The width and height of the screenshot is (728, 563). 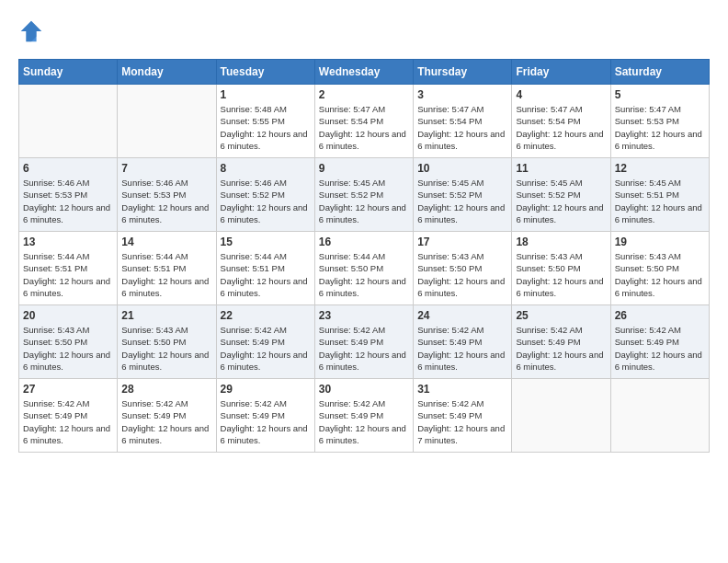 What do you see at coordinates (266, 127) in the screenshot?
I see `day-info: Sunrise: 5:48 AMSunset: 5:55 PMDaylight:…` at bounding box center [266, 127].